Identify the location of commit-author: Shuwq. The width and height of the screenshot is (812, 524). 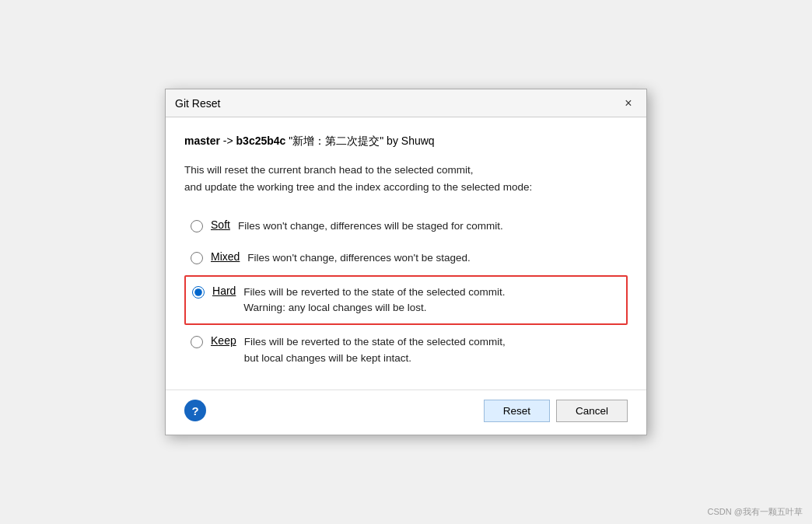
(418, 141).